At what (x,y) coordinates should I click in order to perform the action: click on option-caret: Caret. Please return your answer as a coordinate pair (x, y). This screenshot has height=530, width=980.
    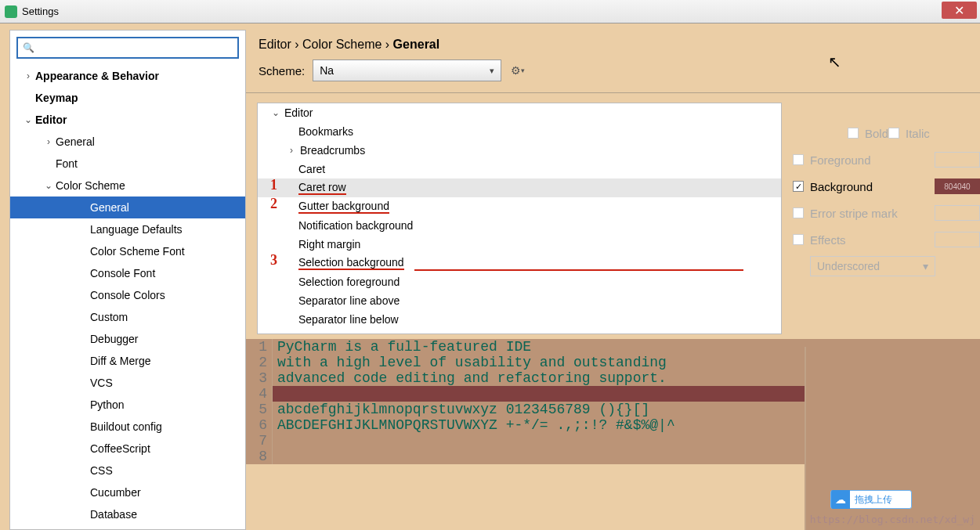
    Looking at the image, I should click on (519, 169).